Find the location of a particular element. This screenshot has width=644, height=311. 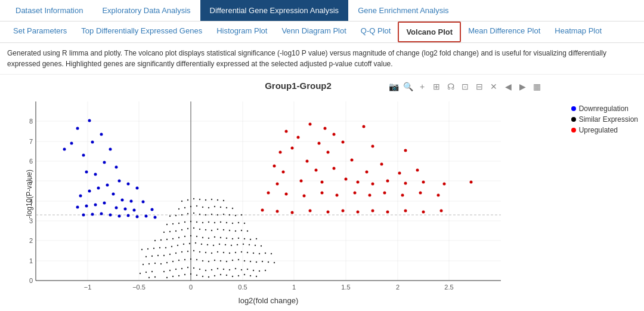

subnav-mean-difference: Mean Difference Plot is located at coordinates (504, 32).